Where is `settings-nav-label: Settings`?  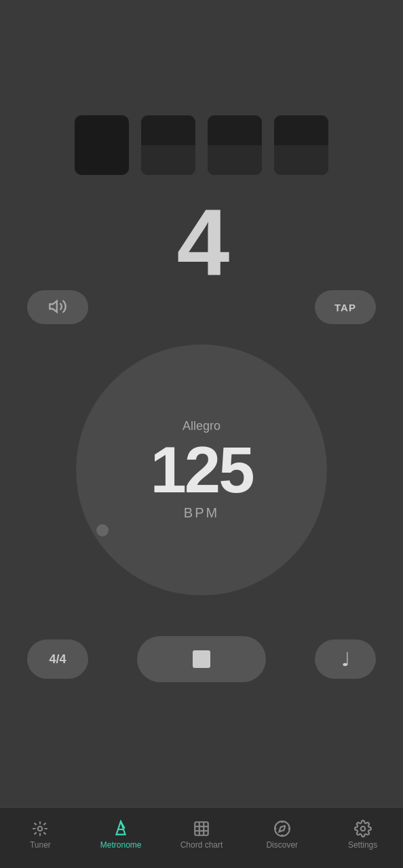 settings-nav-label: Settings is located at coordinates (362, 845).